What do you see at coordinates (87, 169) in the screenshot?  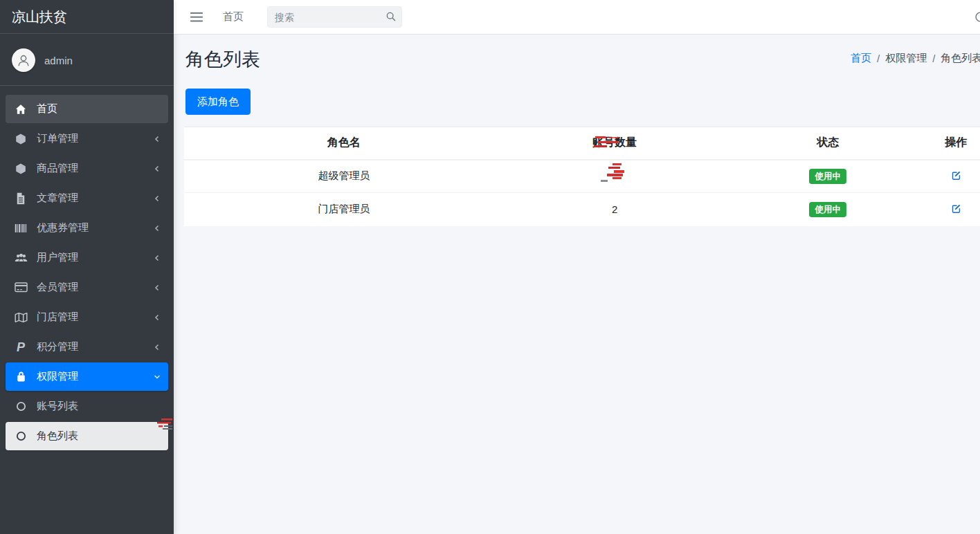 I see `sidebar-item-products: 商品管理` at bounding box center [87, 169].